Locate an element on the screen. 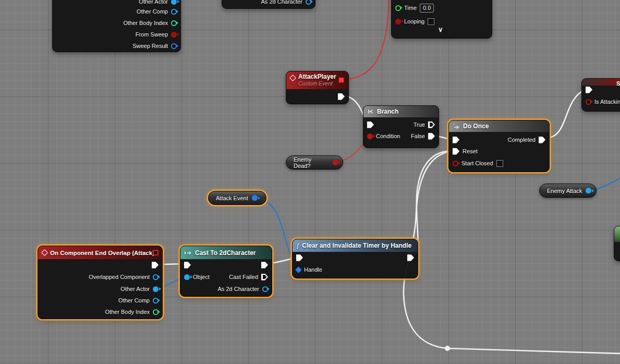 Image resolution: width=620 pixels, height=364 pixels. node-partial-green is located at coordinates (617, 244).